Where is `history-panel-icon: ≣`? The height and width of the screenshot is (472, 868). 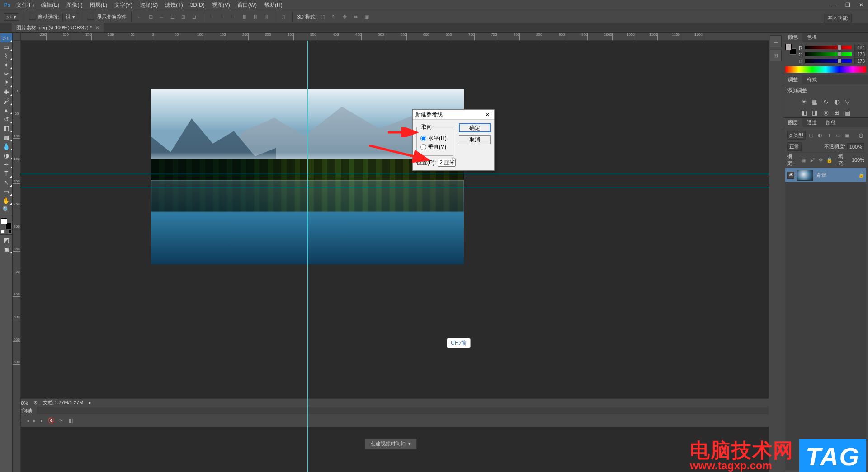
history-panel-icon: ≣ is located at coordinates (776, 41).